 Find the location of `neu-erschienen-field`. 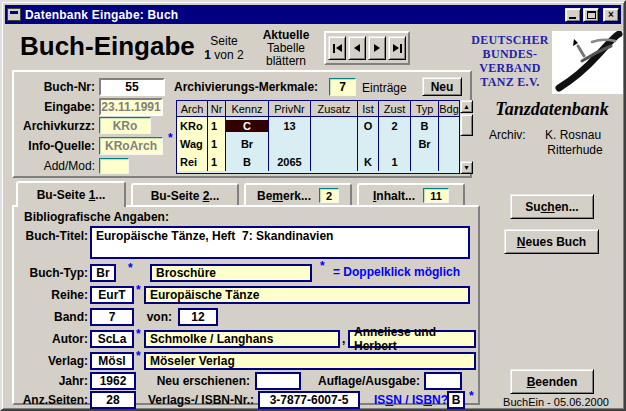

neu-erschienen-field is located at coordinates (278, 381).